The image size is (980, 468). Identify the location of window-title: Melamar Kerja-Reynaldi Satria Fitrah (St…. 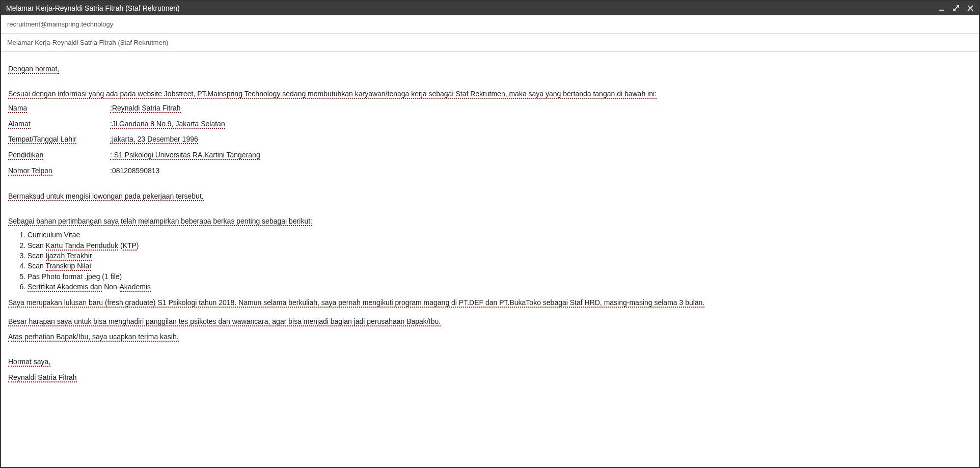
(93, 8).